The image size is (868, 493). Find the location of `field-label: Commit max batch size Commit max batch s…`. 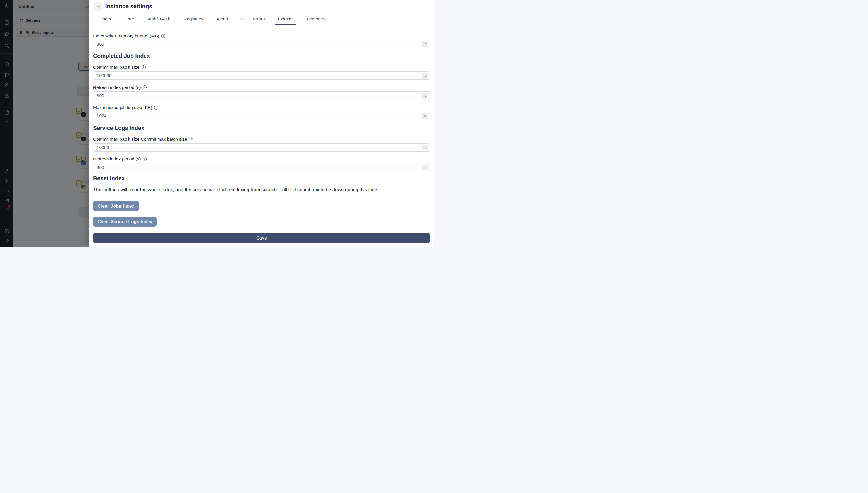

field-label: Commit max batch size Commit max batch s… is located at coordinates (140, 139).